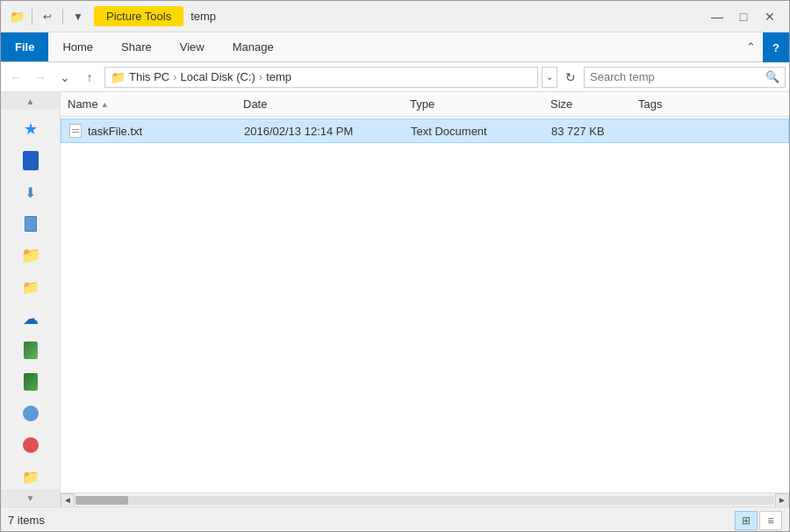 Image resolution: width=790 pixels, height=532 pixels. Describe the element at coordinates (65, 77) in the screenshot. I see `recent-locations-button: ⌄` at that location.